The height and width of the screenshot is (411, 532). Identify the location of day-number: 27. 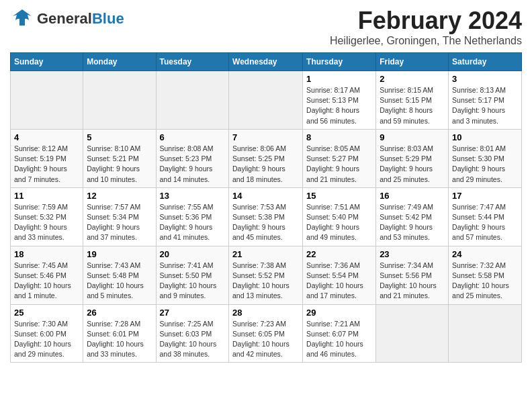
(193, 313).